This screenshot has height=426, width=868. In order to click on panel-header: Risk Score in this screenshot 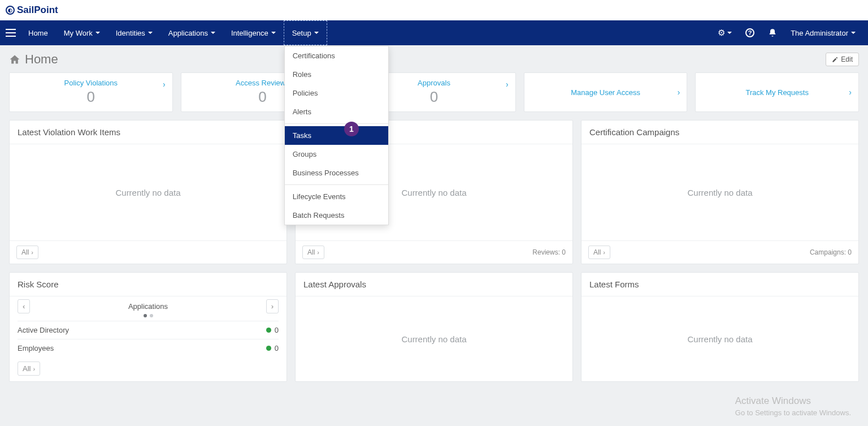, I will do `click(148, 285)`.